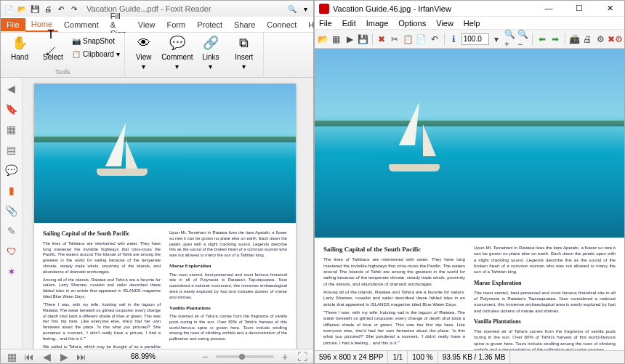 This screenshot has height=364, width=625. What do you see at coordinates (13, 25) in the screenshot?
I see `tab-file: File` at bounding box center [13, 25].